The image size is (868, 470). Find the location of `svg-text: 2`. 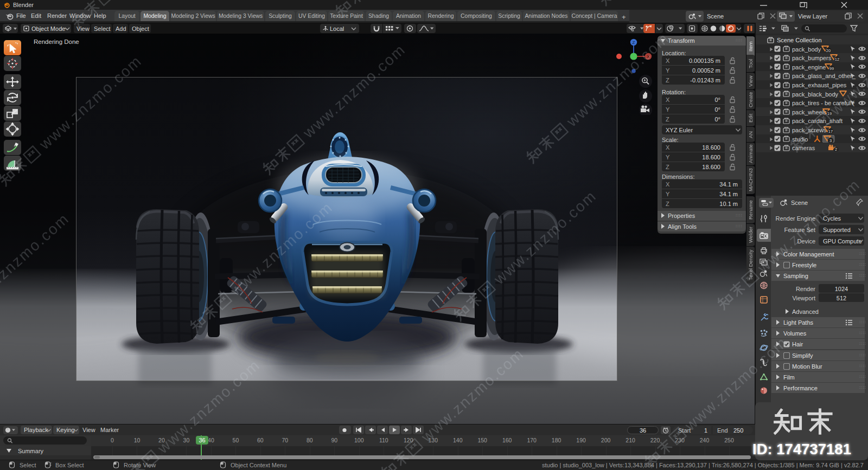

svg-text: 2 is located at coordinates (836, 150).